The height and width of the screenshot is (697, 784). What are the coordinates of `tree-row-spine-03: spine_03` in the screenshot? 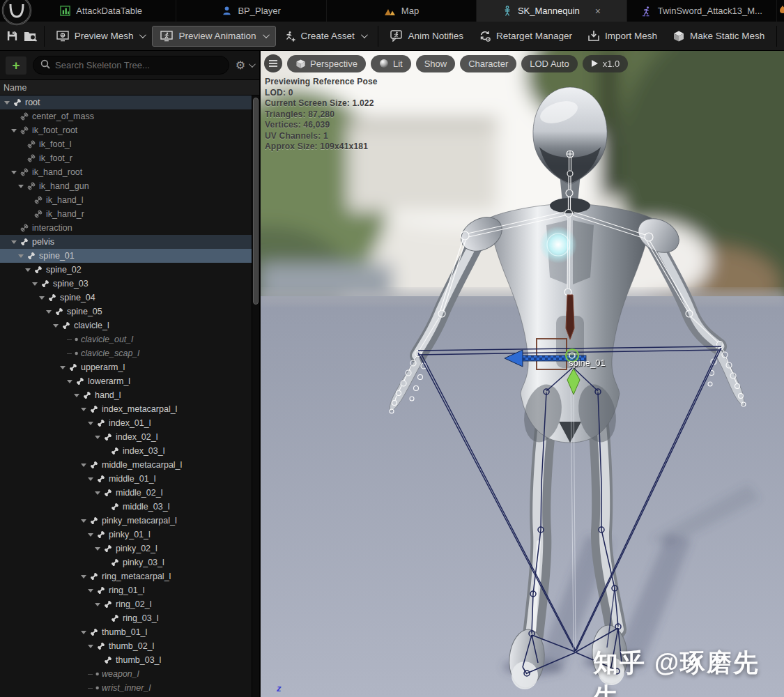 It's located at (125, 284).